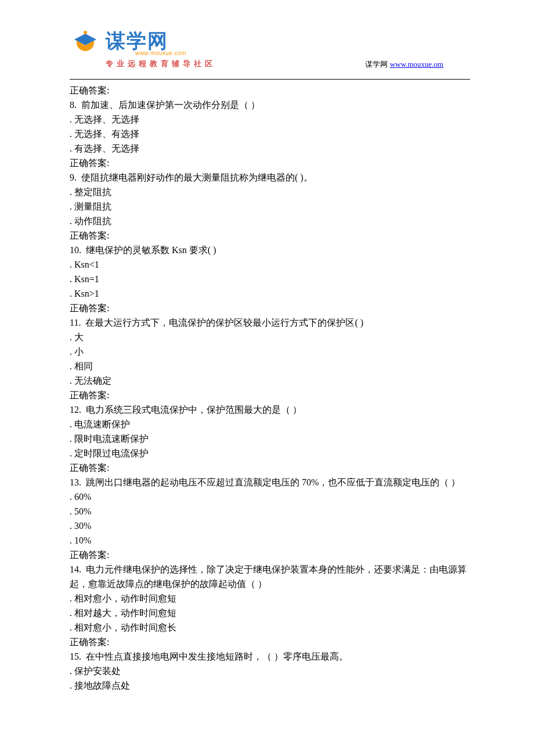  I want to click on question-option: . 大, so click(270, 337).